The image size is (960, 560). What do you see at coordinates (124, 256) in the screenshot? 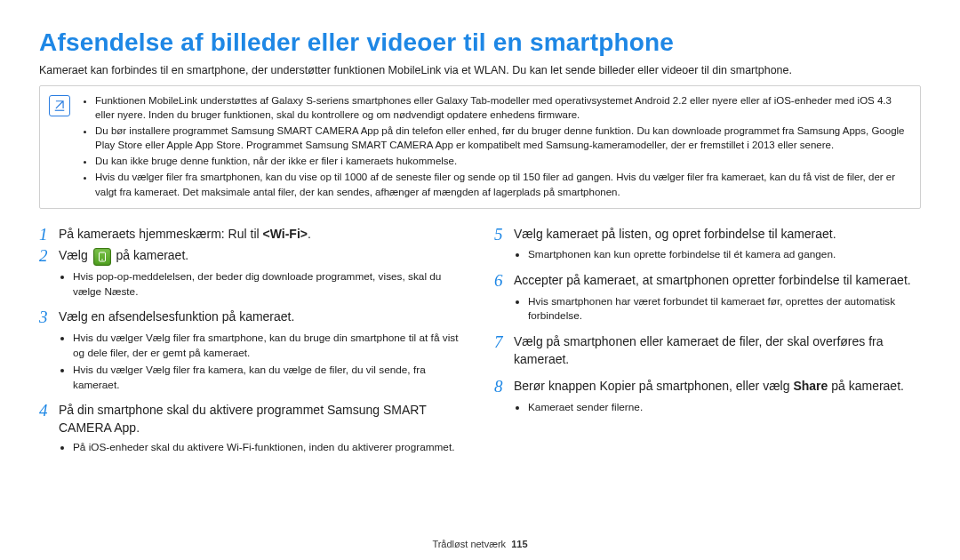
I see `step-text: Vælg på kameraet.` at bounding box center [124, 256].